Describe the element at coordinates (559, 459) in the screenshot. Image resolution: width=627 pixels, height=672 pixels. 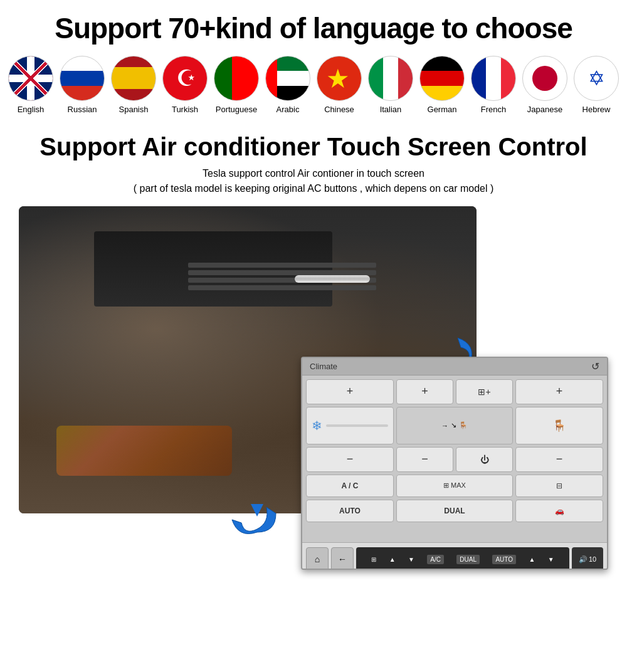
I see `climate-right-col: + 🪑 − ⊟ 🚗` at that location.